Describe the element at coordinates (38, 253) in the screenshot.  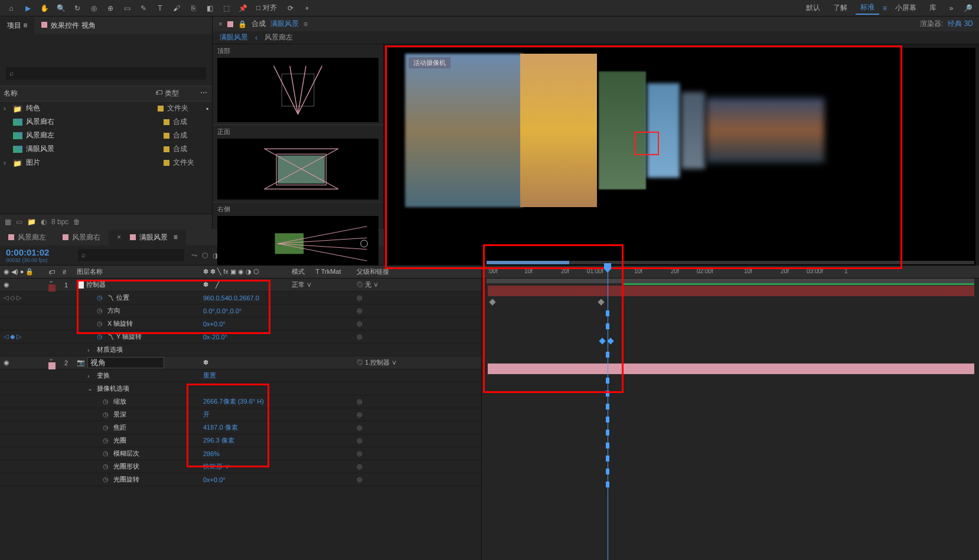
I see `current-timecode: 0:00:01:02` at that location.